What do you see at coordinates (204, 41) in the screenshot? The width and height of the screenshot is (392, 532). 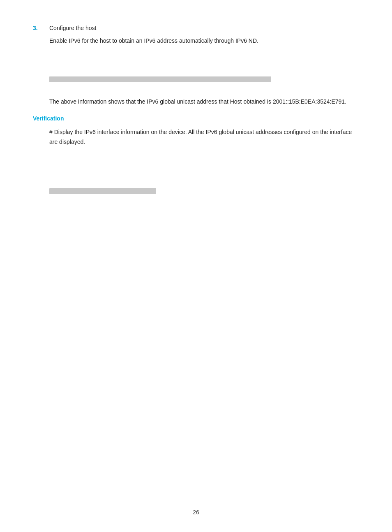 I see `step-description-3: Enable IPv6 for the host to obtain an IP…` at bounding box center [204, 41].